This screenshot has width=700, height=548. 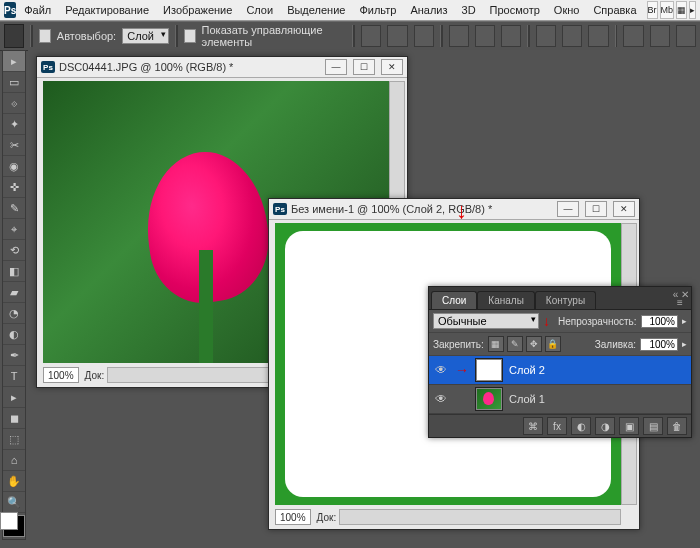 What do you see at coordinates (496, 344) in the screenshot?
I see `lock-transparency-icon: ▦` at bounding box center [496, 344].